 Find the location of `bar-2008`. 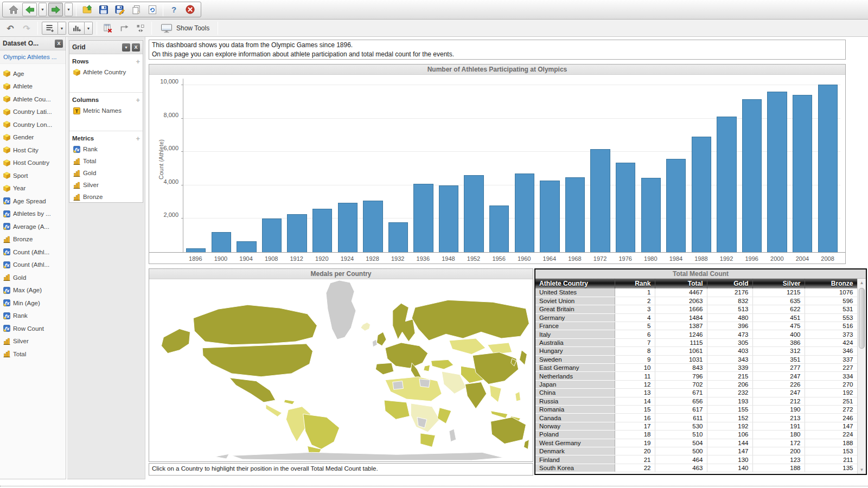

bar-2008 is located at coordinates (828, 168).